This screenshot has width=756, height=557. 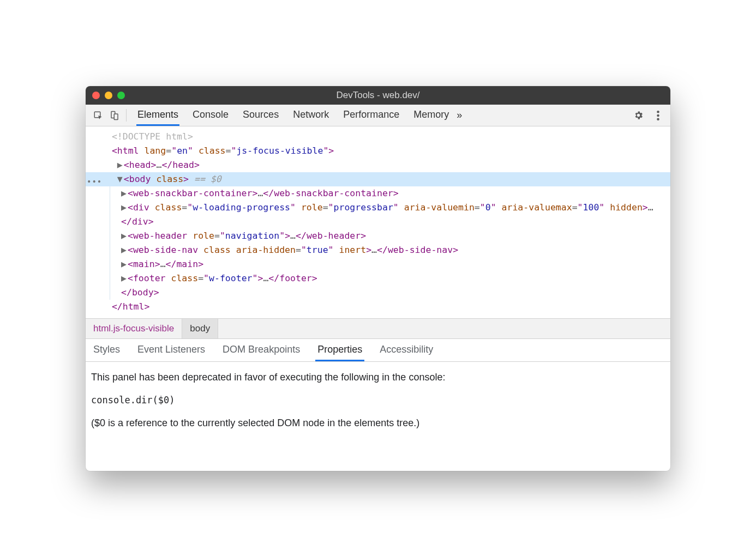 I want to click on dom-node: ▶<web-header role="navigation">…</web-he…, so click(x=392, y=236).